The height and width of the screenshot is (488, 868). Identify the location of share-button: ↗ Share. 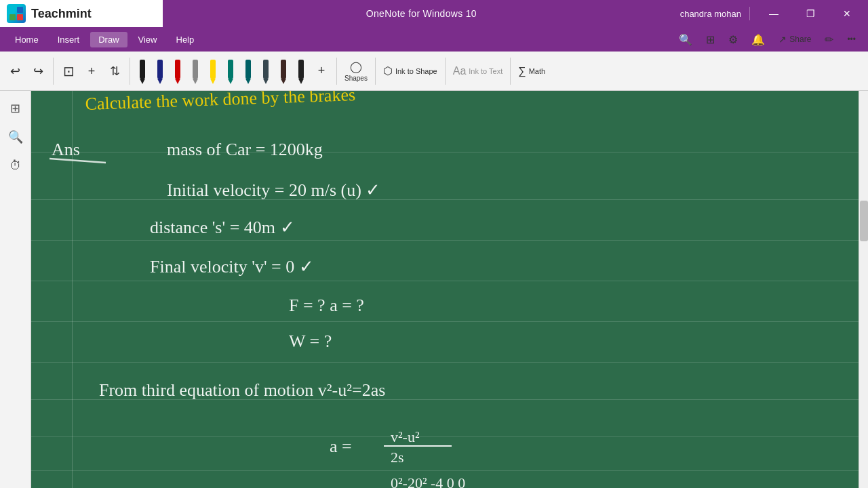
(795, 39).